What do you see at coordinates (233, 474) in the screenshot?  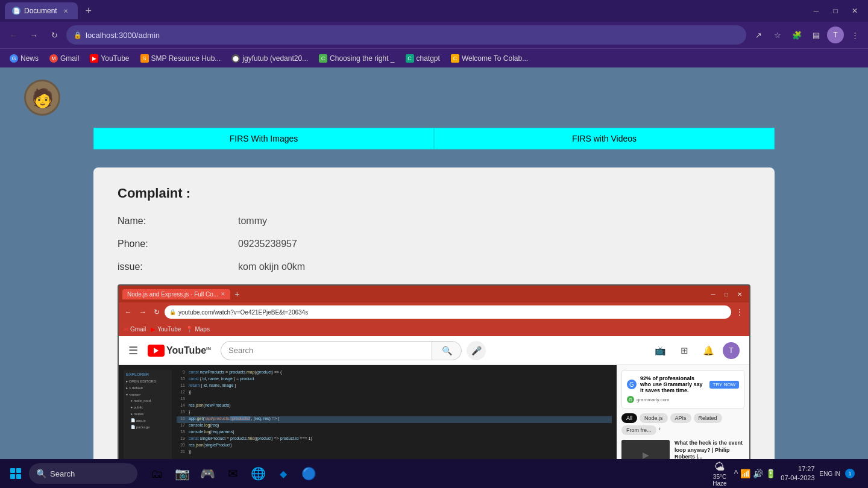 I see `taskbar-mail: ✉` at bounding box center [233, 474].